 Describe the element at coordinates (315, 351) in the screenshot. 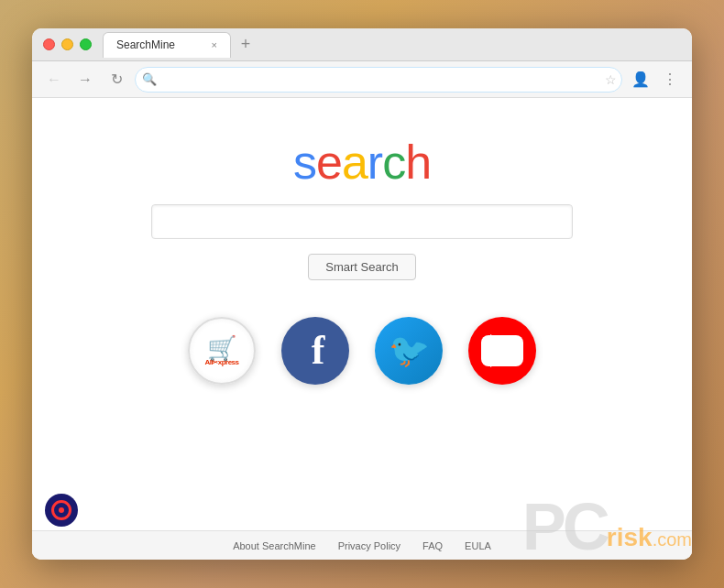

I see `facebook-f-icon: f` at that location.